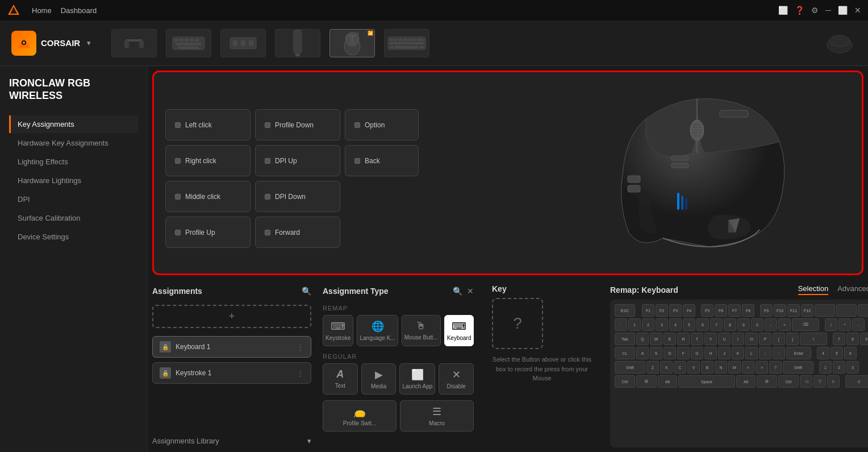  I want to click on kb-key-r: R, so click(683, 339).